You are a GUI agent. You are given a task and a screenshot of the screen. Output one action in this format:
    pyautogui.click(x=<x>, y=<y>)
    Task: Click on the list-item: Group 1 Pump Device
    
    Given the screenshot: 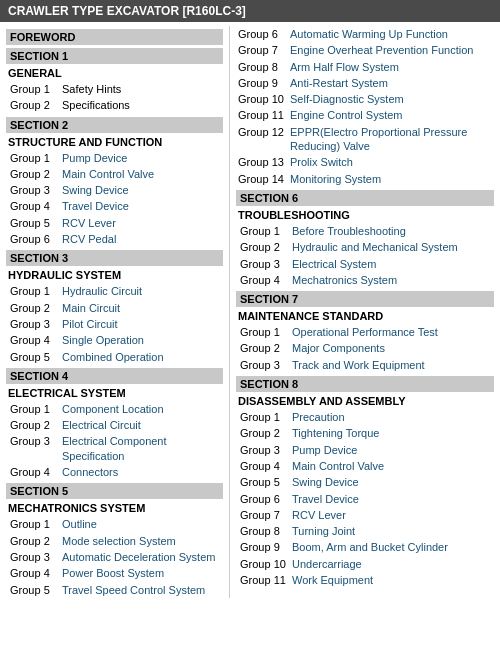 What is the action you would take?
    pyautogui.click(x=114, y=158)
    